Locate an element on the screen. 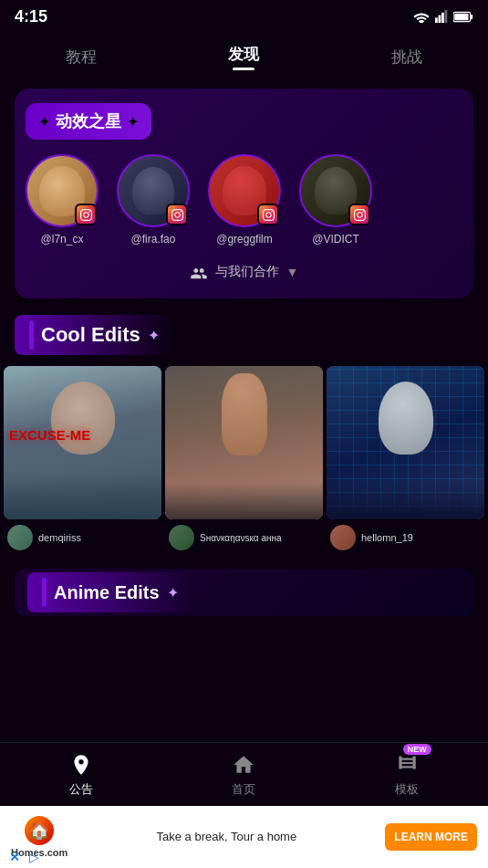 The image size is (488, 868). nav-announcement: 公告 is located at coordinates (81, 775).